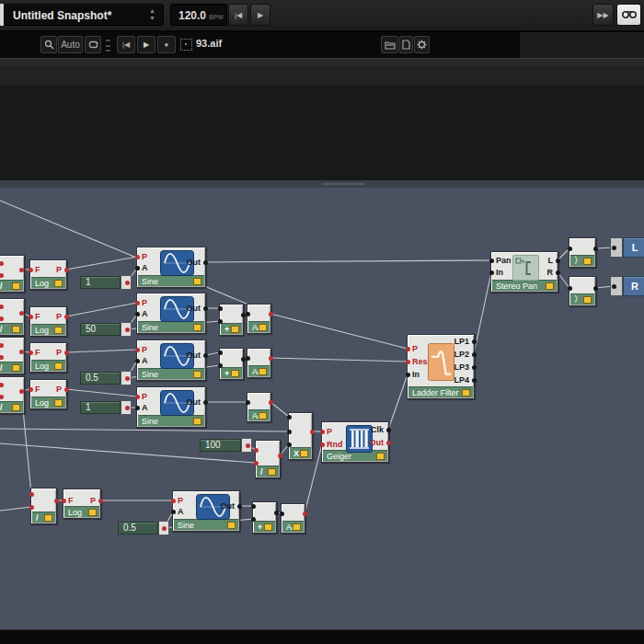 Image resolution: width=644 pixels, height=644 pixels. What do you see at coordinates (153, 15) in the screenshot?
I see `snapshot-spinner-icon: ▲▼` at bounding box center [153, 15].